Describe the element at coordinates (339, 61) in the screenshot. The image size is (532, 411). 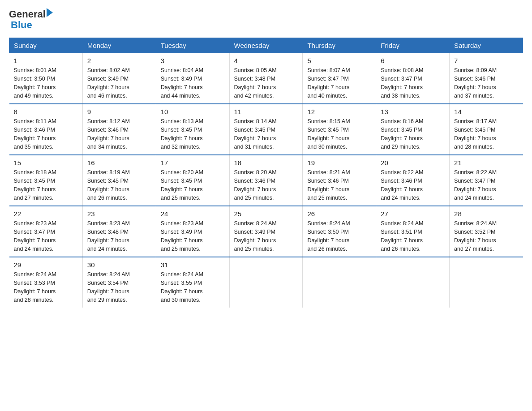
I see `day-number: 5` at that location.